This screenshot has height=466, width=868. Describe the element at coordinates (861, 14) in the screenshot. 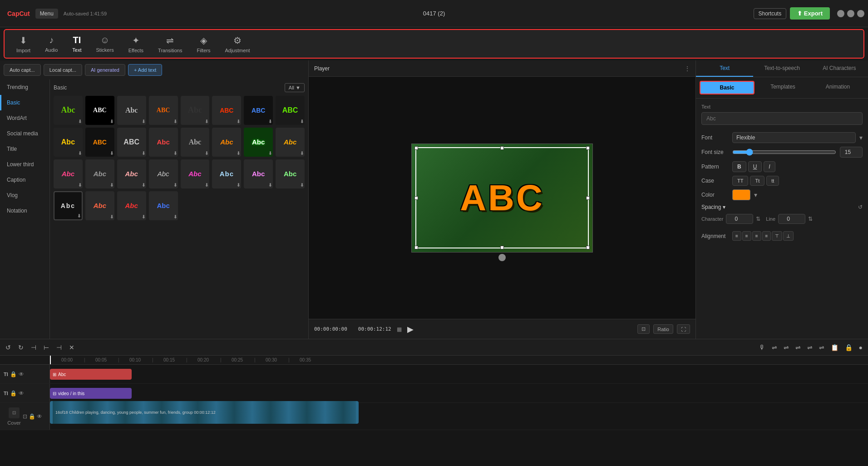

I see `close-button` at that location.